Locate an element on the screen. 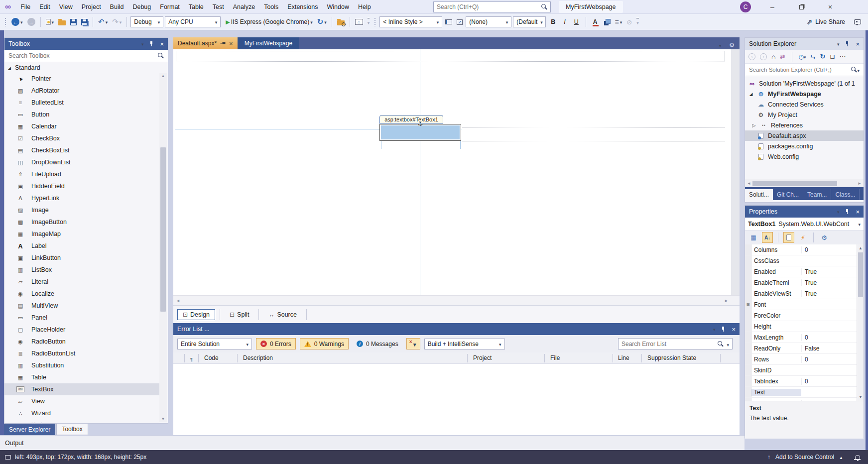 The width and height of the screenshot is (868, 464). toolbox-item-xml: ▤Xml is located at coordinates (82, 421).